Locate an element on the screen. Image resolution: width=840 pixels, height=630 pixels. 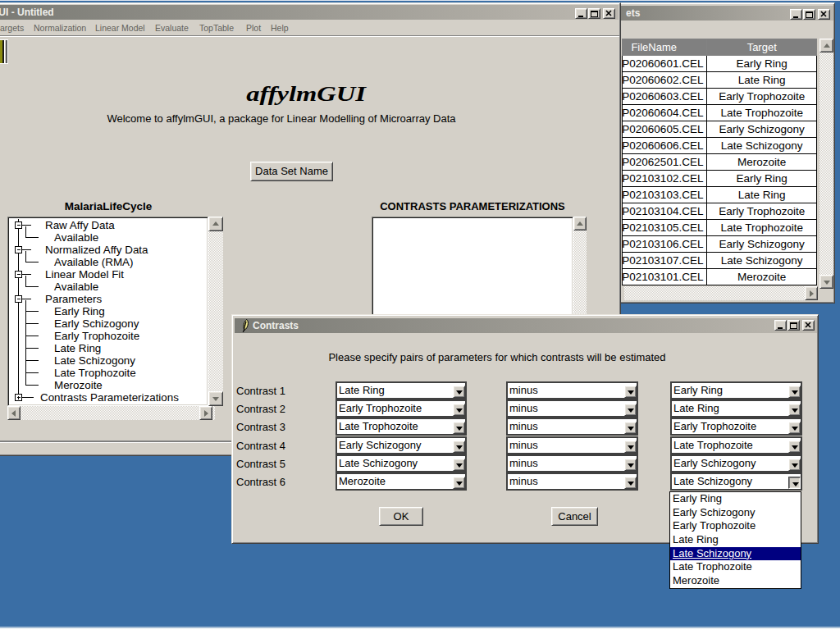
svg-text: Early Ring is located at coordinates (80, 312).